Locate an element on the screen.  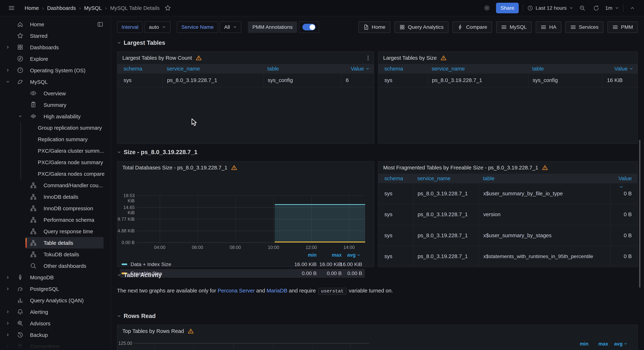
section-table-activity: Table Activity is located at coordinates (140, 275).